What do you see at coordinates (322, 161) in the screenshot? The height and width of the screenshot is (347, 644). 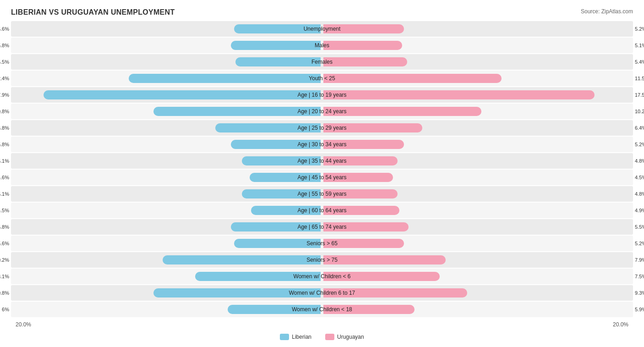 I see `chart-row: 5.1% Age | 35 to 44 years 4.8%` at bounding box center [322, 161].